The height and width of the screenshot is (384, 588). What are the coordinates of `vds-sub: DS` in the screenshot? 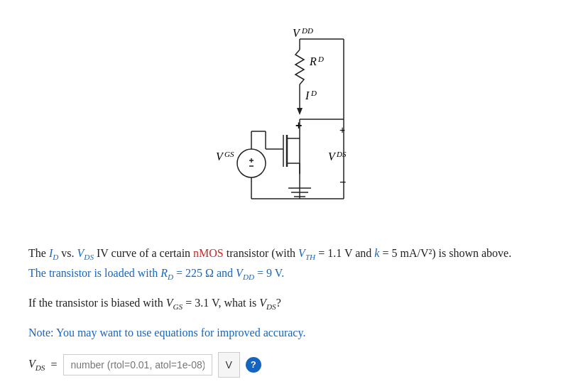 It's located at (341, 154).